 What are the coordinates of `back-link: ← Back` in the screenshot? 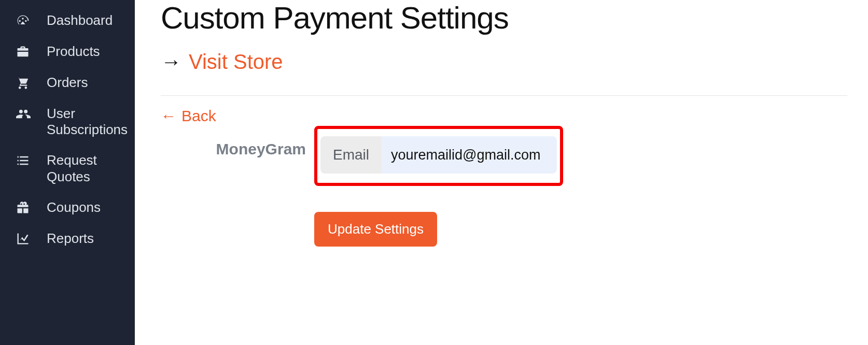 It's located at (504, 116).